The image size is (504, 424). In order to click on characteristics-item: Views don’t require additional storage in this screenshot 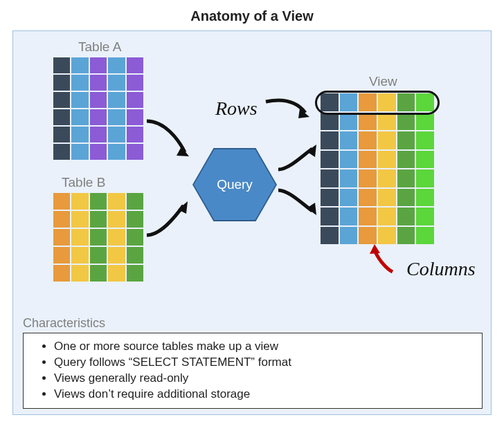, I will do `click(264, 394)`.